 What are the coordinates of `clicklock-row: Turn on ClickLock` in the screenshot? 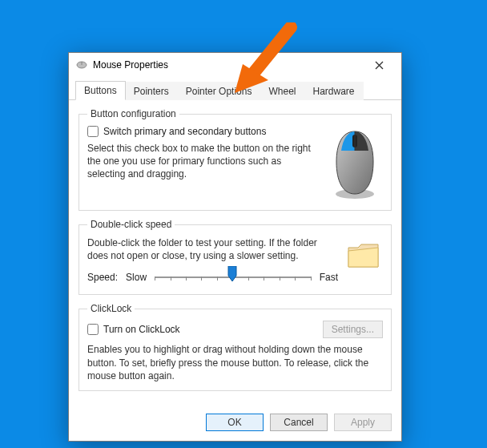 It's located at (134, 329).